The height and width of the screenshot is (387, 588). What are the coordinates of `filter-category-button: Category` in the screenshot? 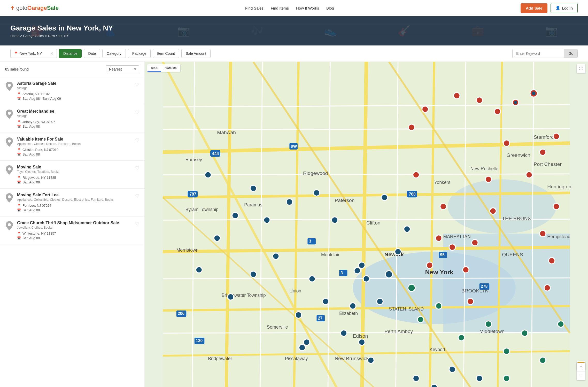 It's located at (114, 53).